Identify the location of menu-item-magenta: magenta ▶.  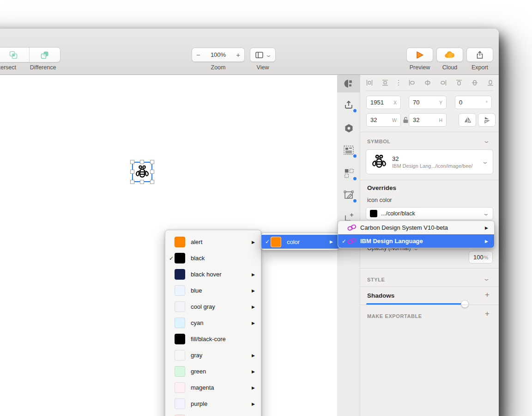
(213, 387).